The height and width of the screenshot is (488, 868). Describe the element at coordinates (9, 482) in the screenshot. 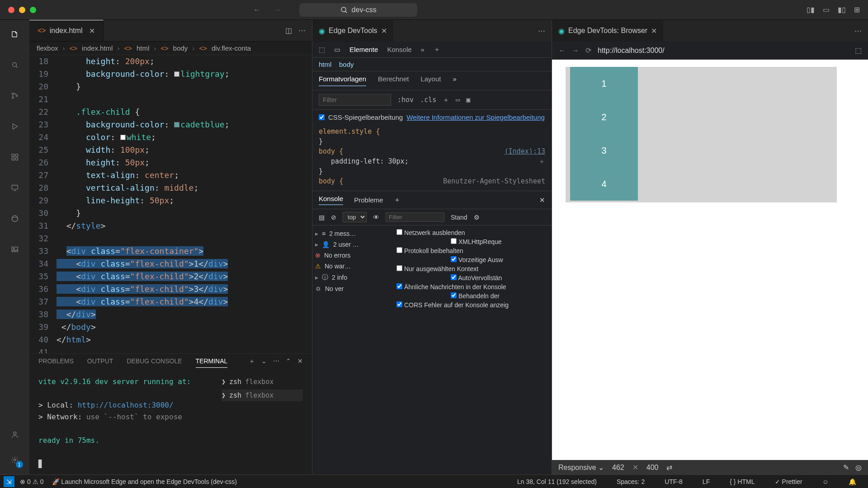

I see `remote-button: ⇲` at that location.